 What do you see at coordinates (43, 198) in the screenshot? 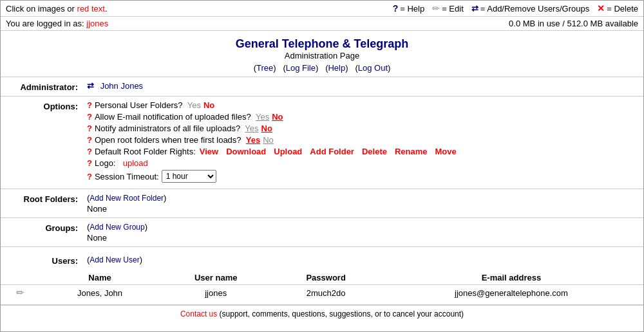
I see `root-folders-label: Root Folders:` at bounding box center [43, 198].